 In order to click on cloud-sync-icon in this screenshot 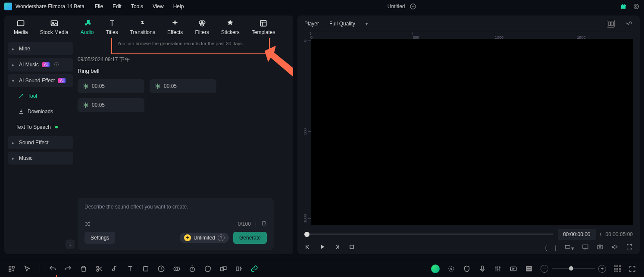, I will do `click(413, 6)`.